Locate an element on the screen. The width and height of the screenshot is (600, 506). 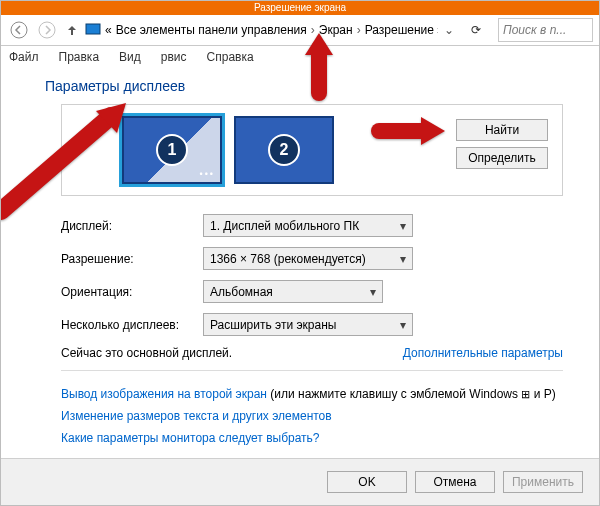
menu-service: рвис is located at coordinates (174, 57).